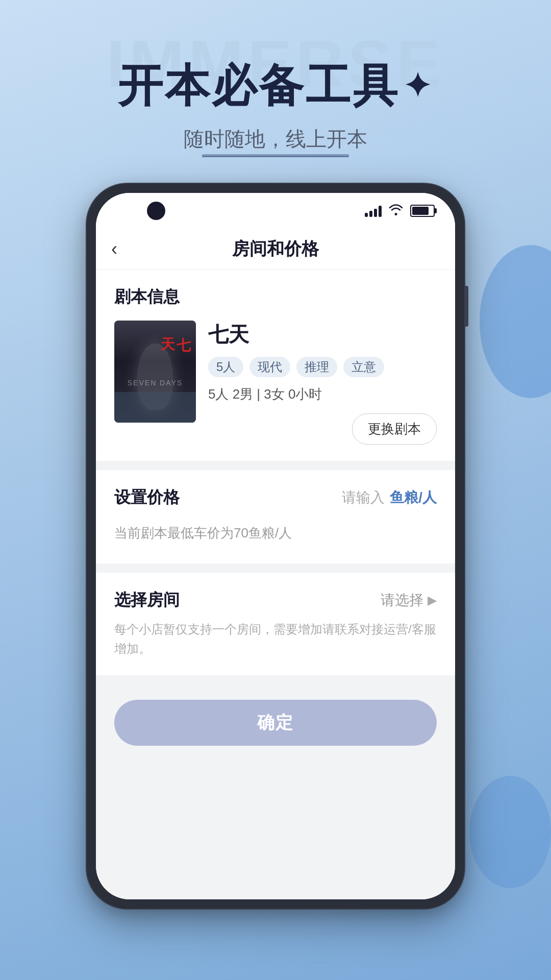 Image resolution: width=551 pixels, height=980 pixels. What do you see at coordinates (413, 498) in the screenshot?
I see `price-unit: 鱼粮/人` at bounding box center [413, 498].